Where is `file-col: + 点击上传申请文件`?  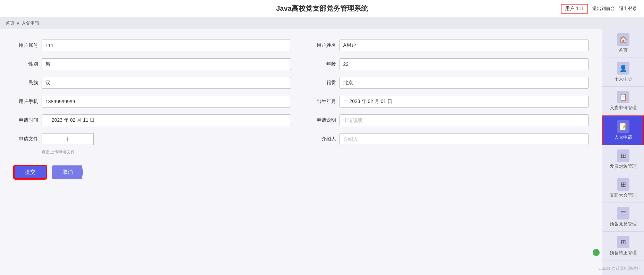
file-col: + 点击上传申请文件 is located at coordinates (68, 144).